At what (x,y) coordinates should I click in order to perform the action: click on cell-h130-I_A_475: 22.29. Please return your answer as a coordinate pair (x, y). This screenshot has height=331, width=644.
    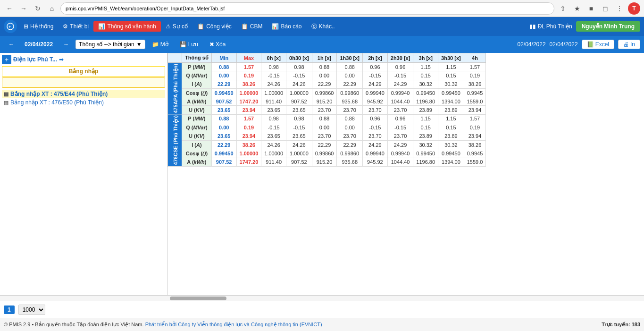
    Looking at the image, I should click on (350, 84).